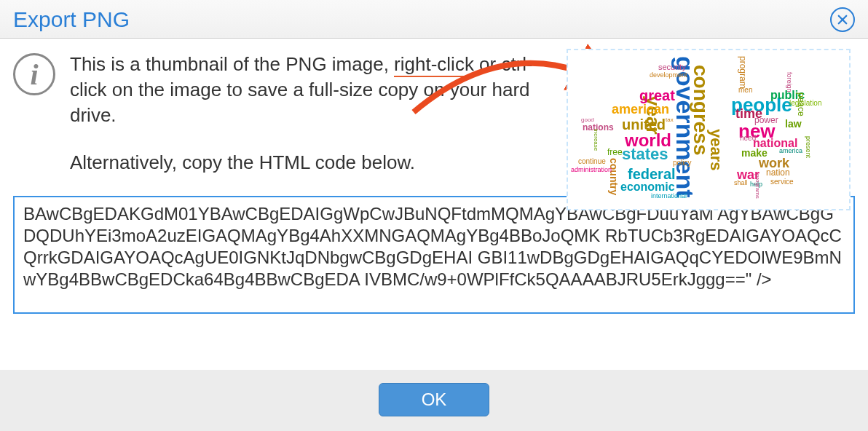 The height and width of the screenshot is (431, 868). Describe the element at coordinates (757, 186) in the screenshot. I see `wordcloud-word: programs` at that location.